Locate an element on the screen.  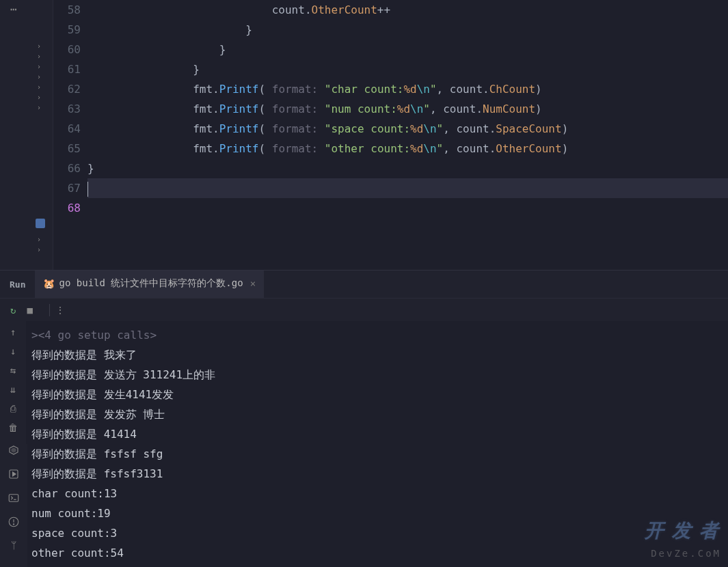
console-line: num count:19 is located at coordinates (377, 514).